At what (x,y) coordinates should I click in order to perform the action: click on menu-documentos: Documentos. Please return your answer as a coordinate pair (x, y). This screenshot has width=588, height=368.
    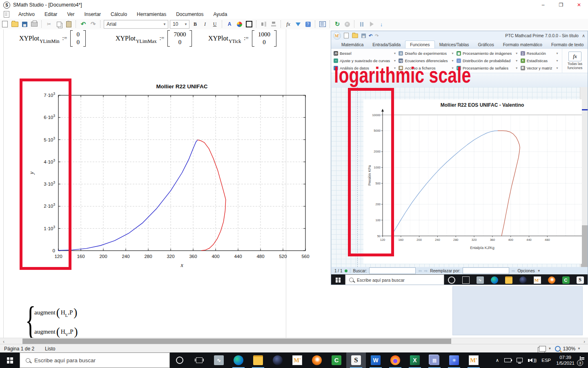
    Looking at the image, I should click on (189, 14).